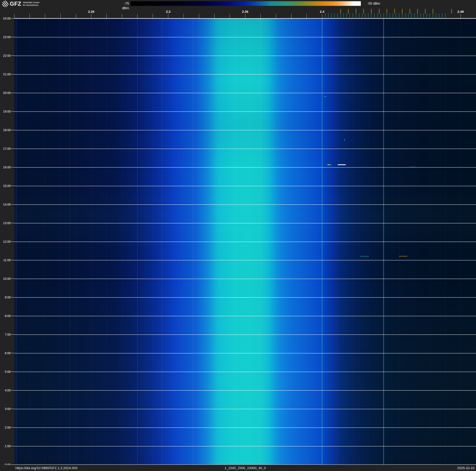  Describe the element at coordinates (5, 56) in the screenshot. I see `hour-label: 22:00` at that location.